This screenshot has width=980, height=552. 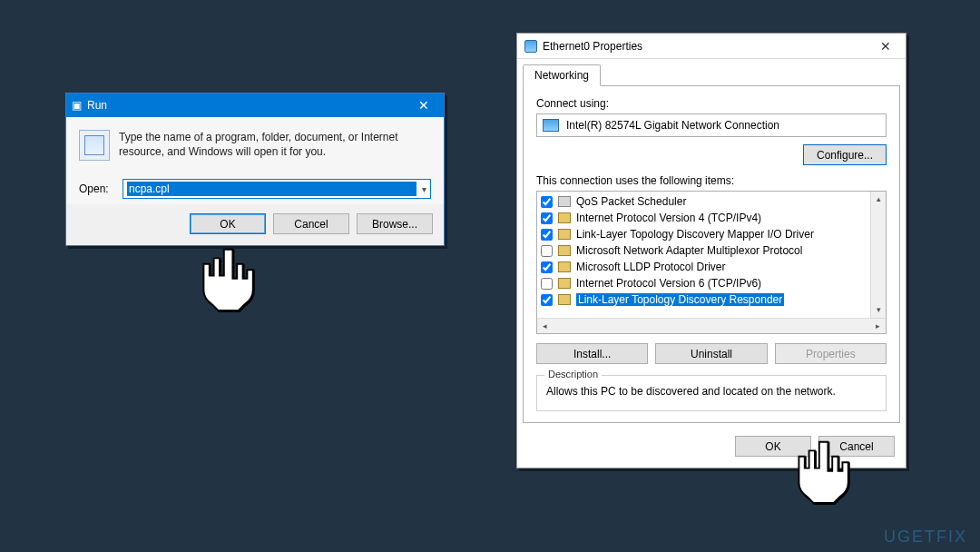 I want to click on pointer-cursor-icon, so click(x=227, y=281).